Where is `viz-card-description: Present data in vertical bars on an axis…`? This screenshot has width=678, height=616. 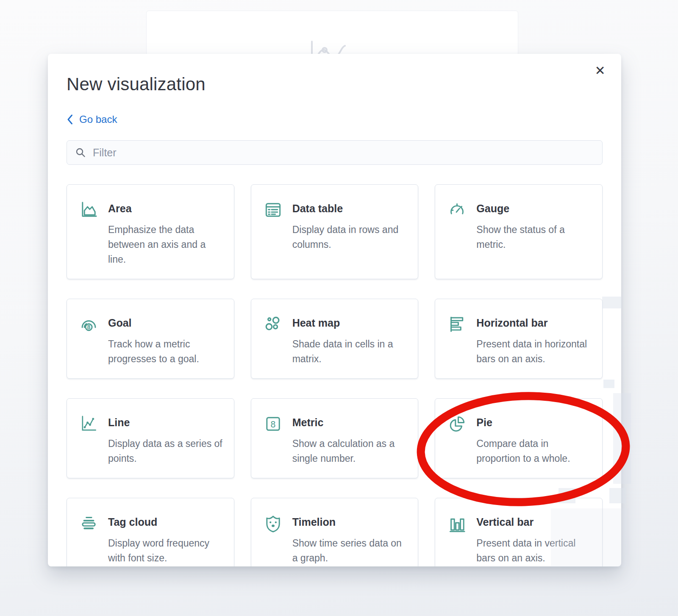
viz-card-description: Present data in vertical bars on an axis… is located at coordinates (534, 551).